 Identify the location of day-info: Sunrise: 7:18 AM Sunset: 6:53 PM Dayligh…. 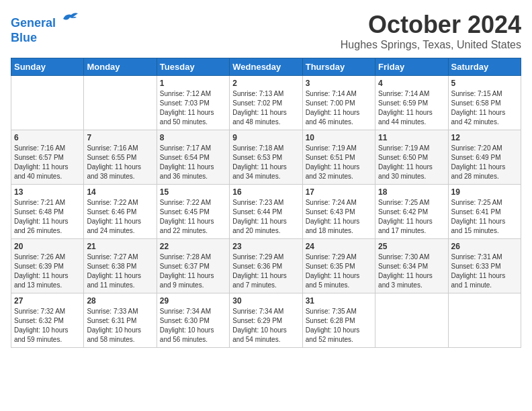
(266, 163).